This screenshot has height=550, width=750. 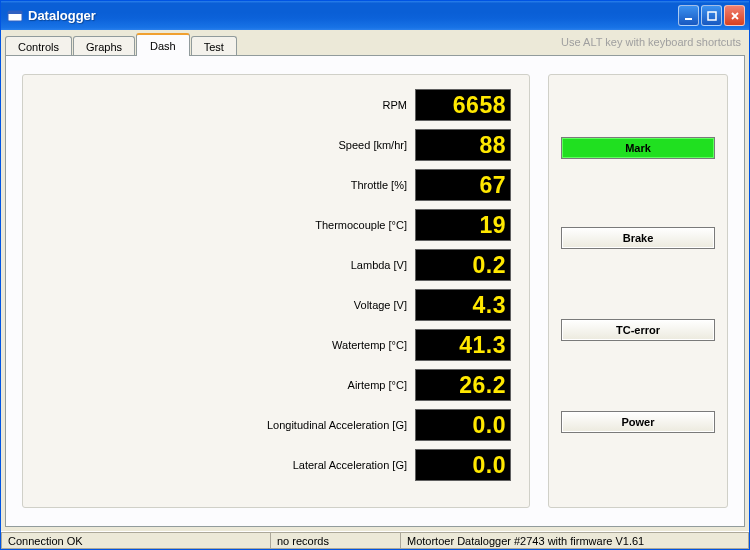 I want to click on readout-speed: Speed [km/hr] 88, so click(x=271, y=145).